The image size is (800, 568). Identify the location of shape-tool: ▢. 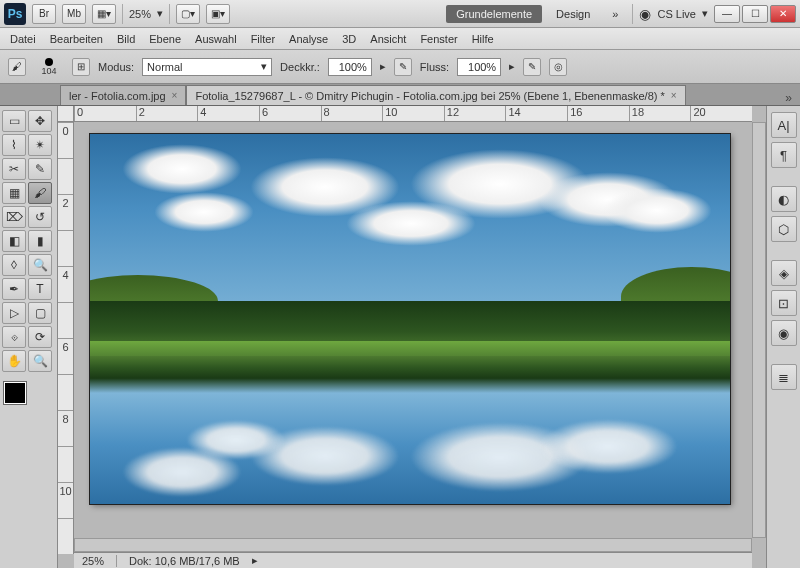
(40, 313).